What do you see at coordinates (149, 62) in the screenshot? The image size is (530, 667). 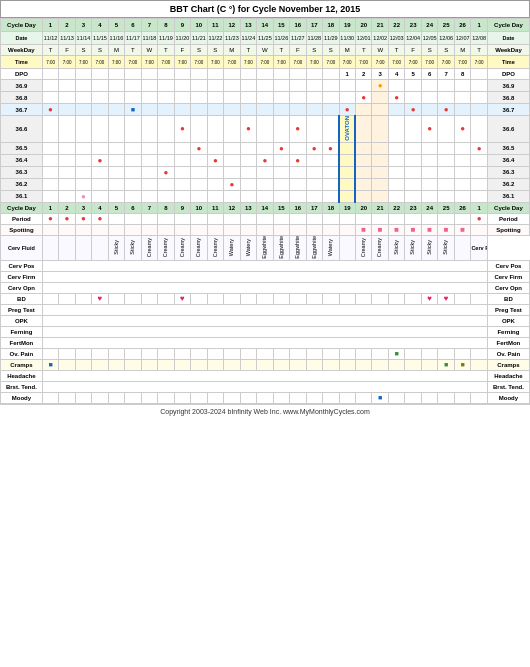 I see `time-7: 7:00` at bounding box center [149, 62].